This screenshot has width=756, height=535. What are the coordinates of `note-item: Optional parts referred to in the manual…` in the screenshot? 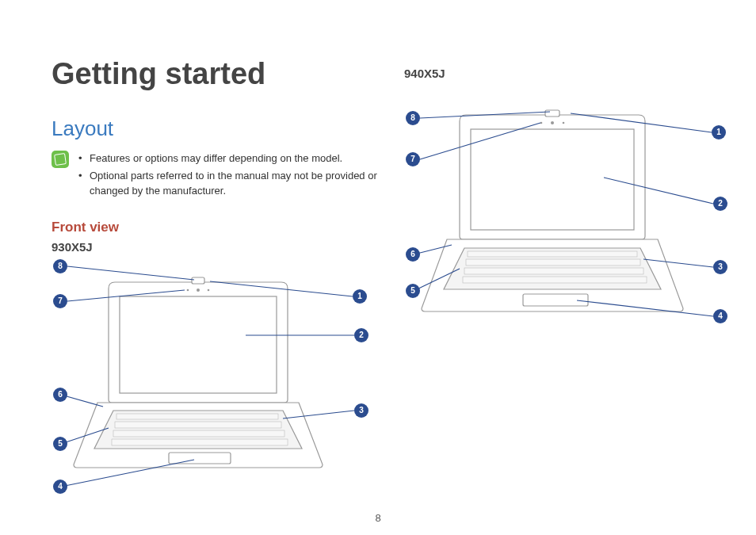 It's located at (231, 184).